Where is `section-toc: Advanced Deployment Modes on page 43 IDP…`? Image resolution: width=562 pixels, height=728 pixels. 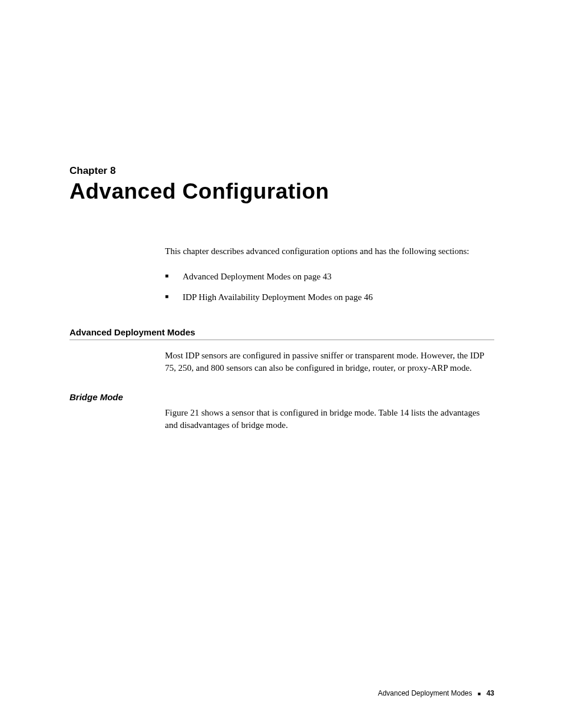 section-toc: Advanced Deployment Modes on page 43 IDP… is located at coordinates (330, 287).